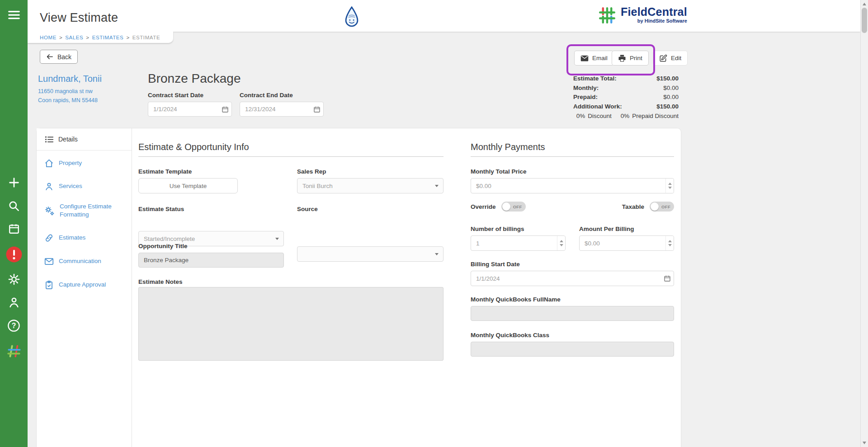 The width and height of the screenshot is (868, 447). What do you see at coordinates (864, 443) in the screenshot?
I see `scrollbar-down-arrow-icon` at bounding box center [864, 443].